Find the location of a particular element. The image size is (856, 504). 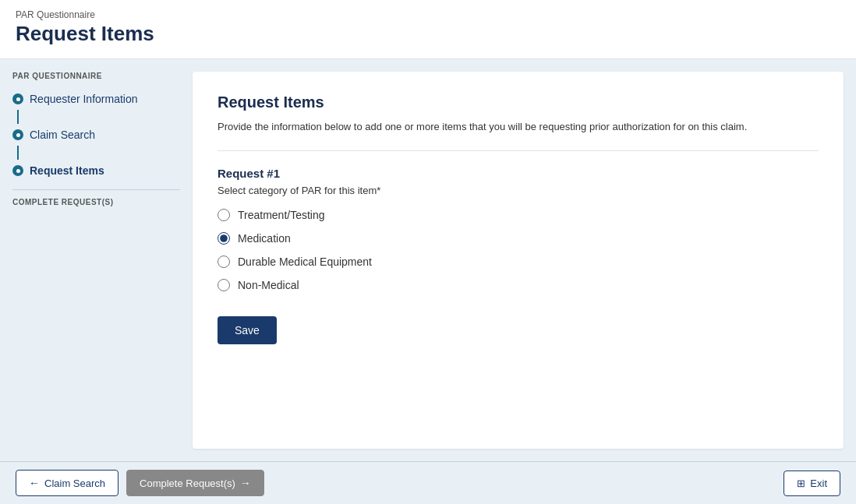

exit-icon: ⊞ is located at coordinates (801, 483).